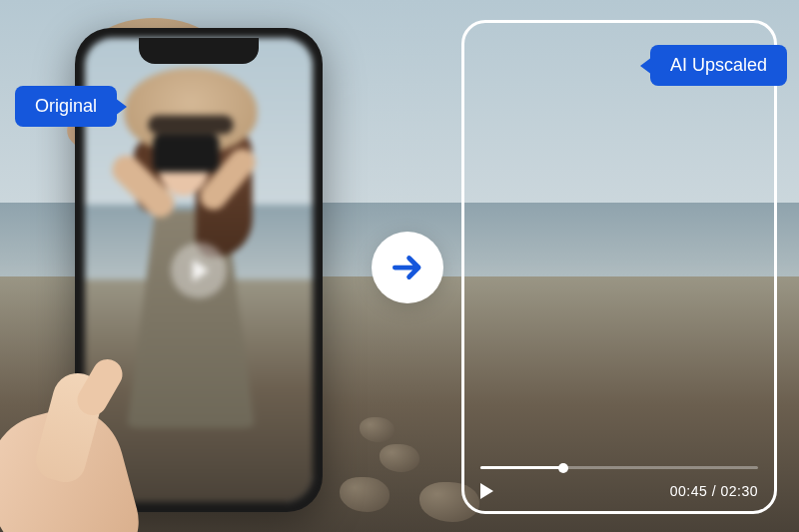 Image resolution: width=799 pixels, height=532 pixels. Describe the element at coordinates (407, 267) in the screenshot. I see `transform-arrow-circle` at that location.